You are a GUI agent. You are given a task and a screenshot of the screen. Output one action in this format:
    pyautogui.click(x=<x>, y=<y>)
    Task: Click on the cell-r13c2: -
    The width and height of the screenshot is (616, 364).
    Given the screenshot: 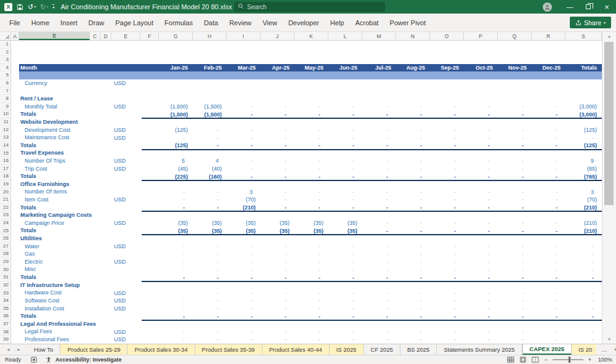 What is the action you would take?
    pyautogui.click(x=209, y=138)
    